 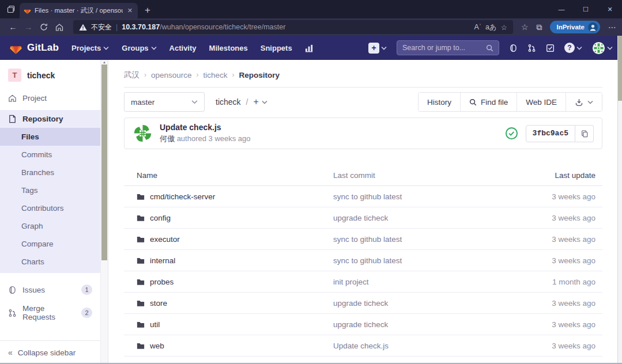 I want to click on nav-activity: Activity, so click(x=183, y=48).